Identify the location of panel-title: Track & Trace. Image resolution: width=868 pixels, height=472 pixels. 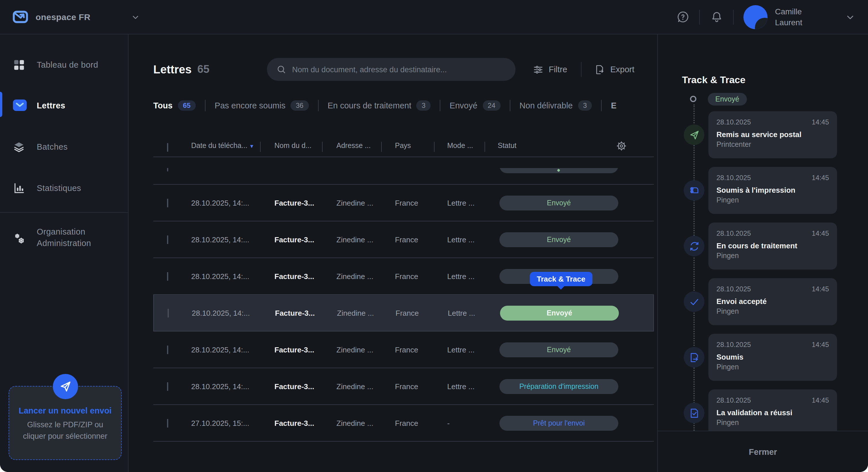
(714, 80).